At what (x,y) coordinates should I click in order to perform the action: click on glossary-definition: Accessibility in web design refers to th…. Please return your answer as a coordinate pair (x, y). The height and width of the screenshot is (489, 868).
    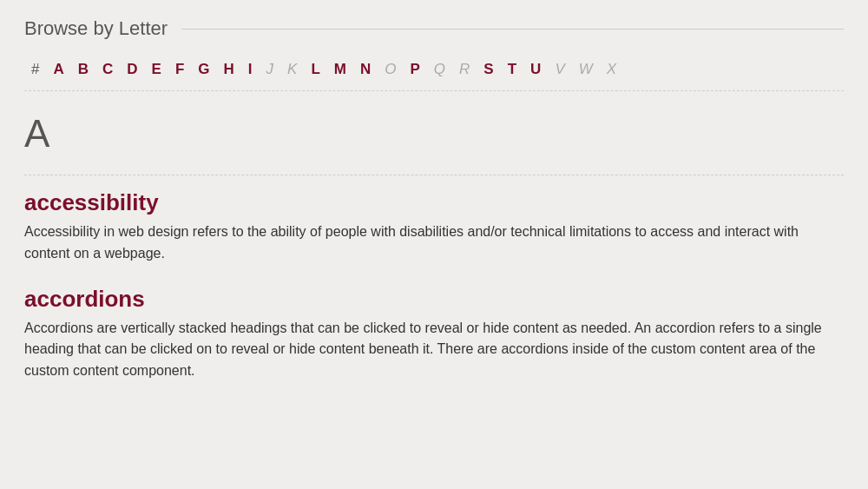
    Looking at the image, I should click on (434, 243).